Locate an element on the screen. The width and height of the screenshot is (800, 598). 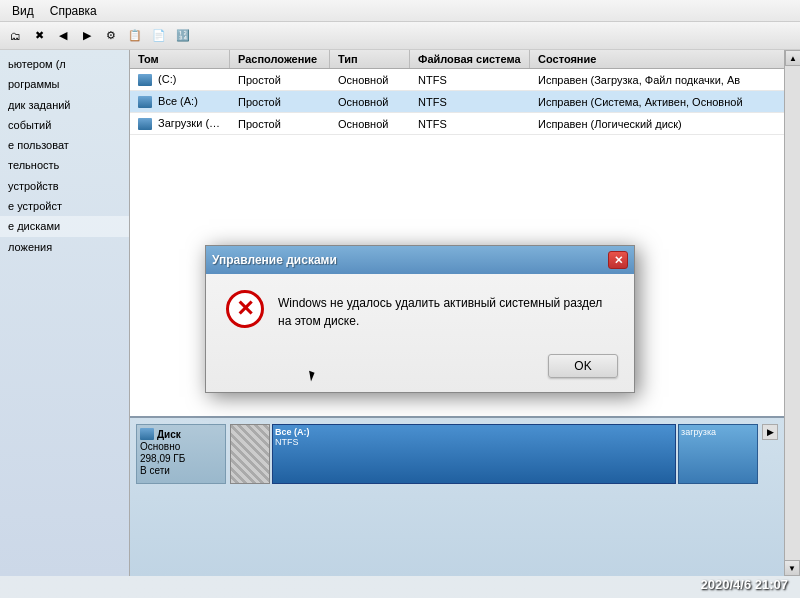
modal-titlebar: Управление дисками ✕ is located at coordinates (420, 260).